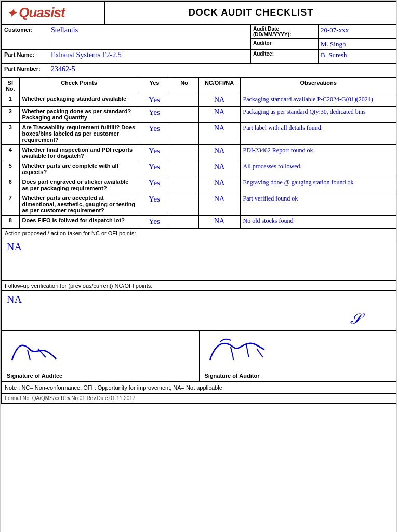  Describe the element at coordinates (219, 185) in the screenshot. I see `row-nc-6: NA` at that location.